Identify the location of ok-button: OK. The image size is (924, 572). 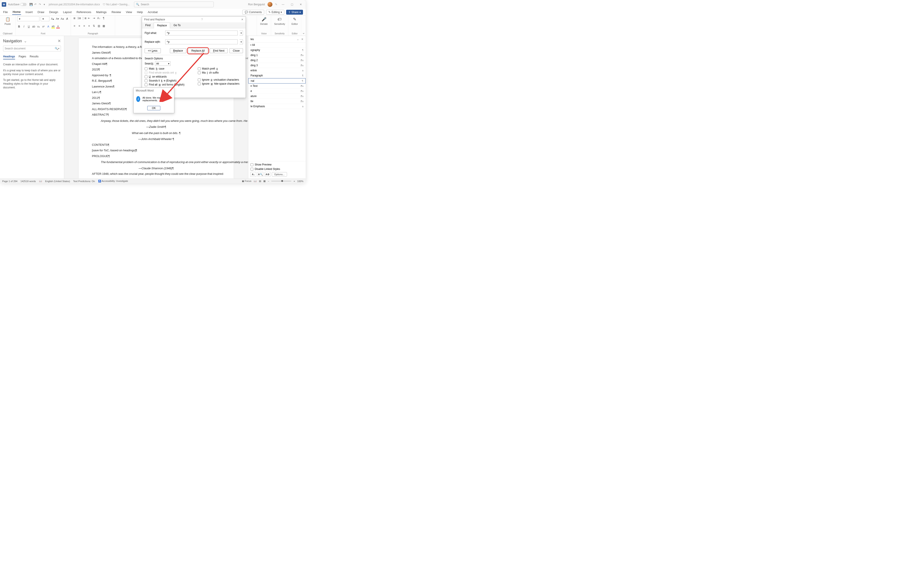
(154, 108).